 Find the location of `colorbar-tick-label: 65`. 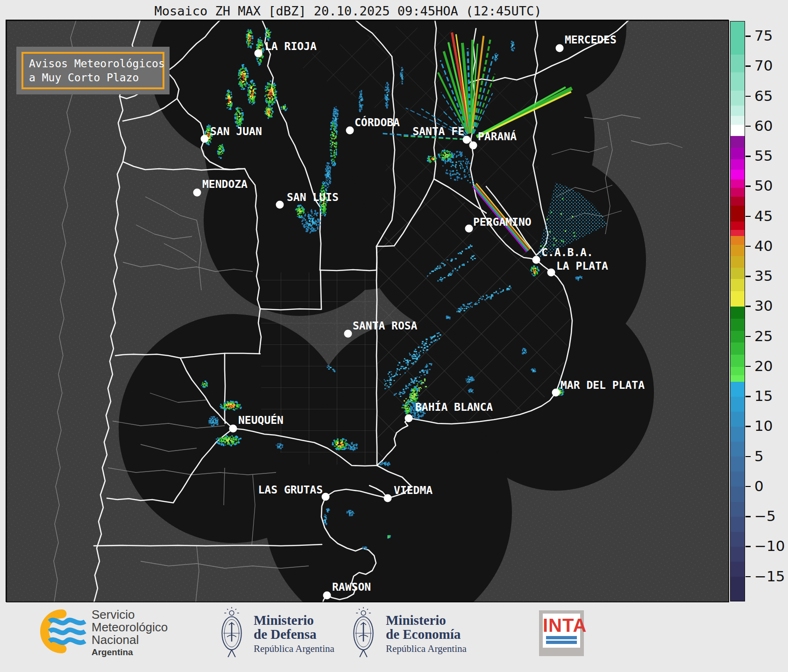

colorbar-tick-label: 65 is located at coordinates (763, 96).